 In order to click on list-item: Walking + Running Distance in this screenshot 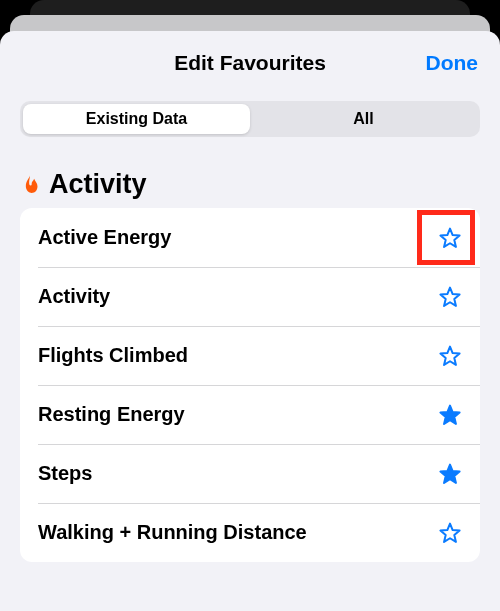, I will do `click(250, 532)`.